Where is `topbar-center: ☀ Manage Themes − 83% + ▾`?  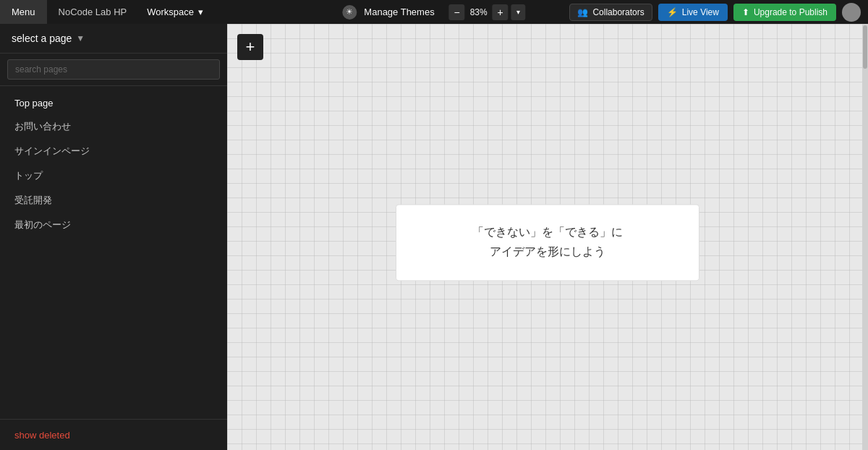 topbar-center: ☀ Manage Themes − 83% + ▾ is located at coordinates (434, 12).